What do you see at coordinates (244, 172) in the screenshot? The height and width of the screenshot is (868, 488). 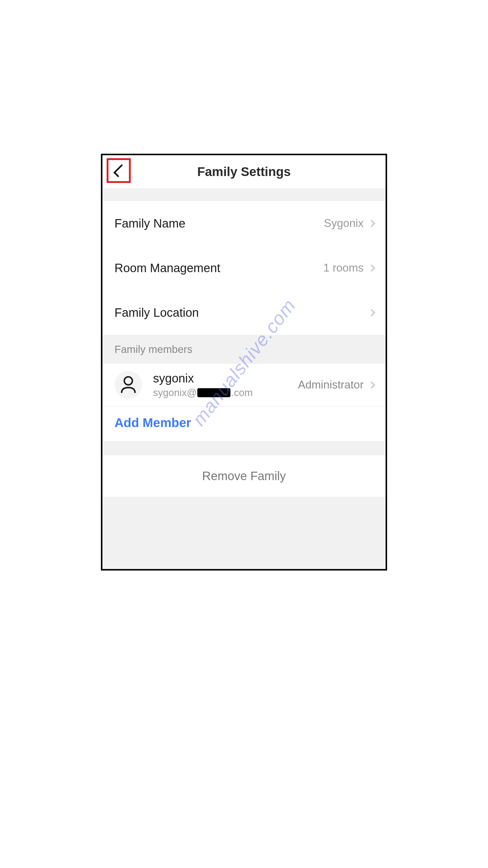 I see `page-title: Family Settings` at bounding box center [244, 172].